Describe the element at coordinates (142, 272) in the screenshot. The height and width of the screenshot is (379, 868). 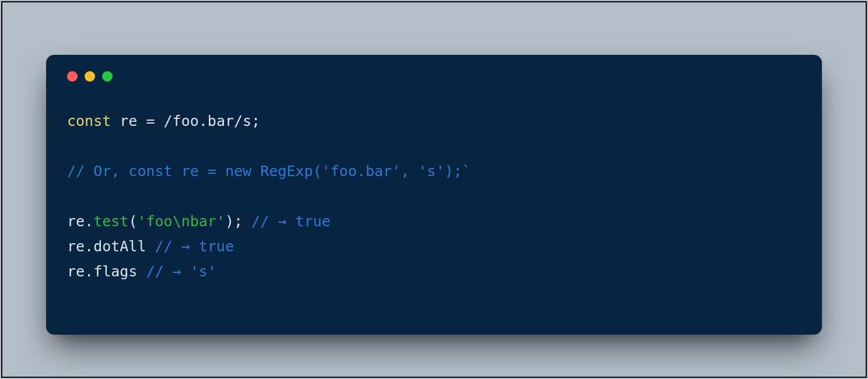
I see `code-line: re.flags // → 's'` at that location.